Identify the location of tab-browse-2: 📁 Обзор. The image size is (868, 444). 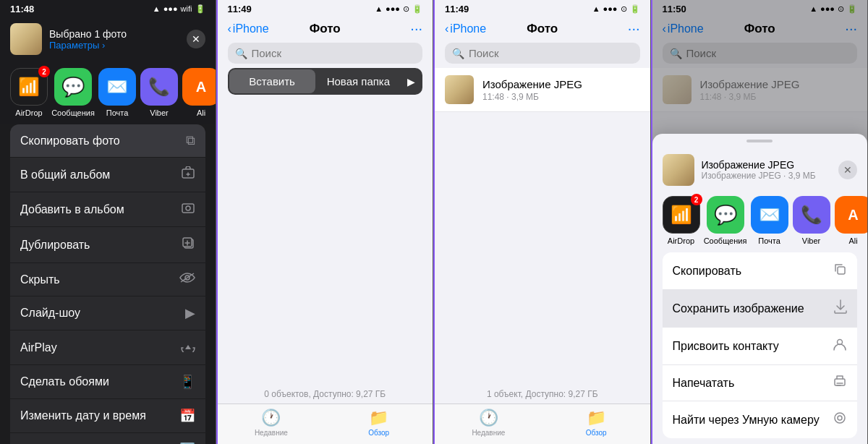
(379, 422).